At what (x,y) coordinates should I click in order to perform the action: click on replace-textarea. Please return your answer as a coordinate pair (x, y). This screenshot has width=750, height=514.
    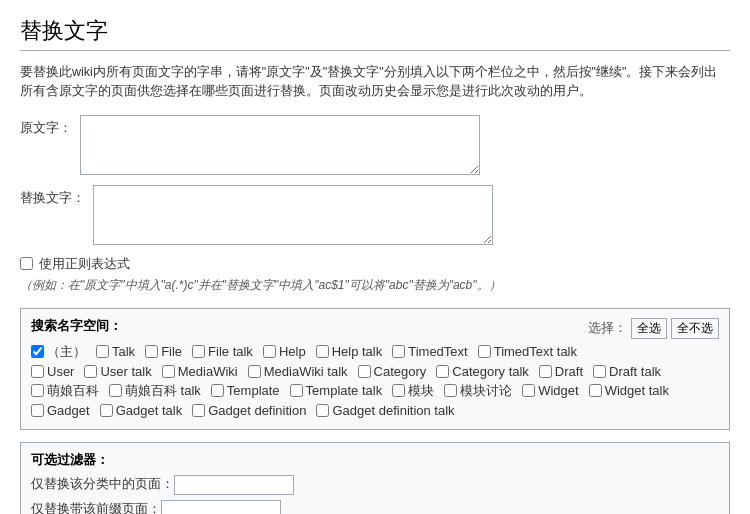
    Looking at the image, I should click on (293, 215).